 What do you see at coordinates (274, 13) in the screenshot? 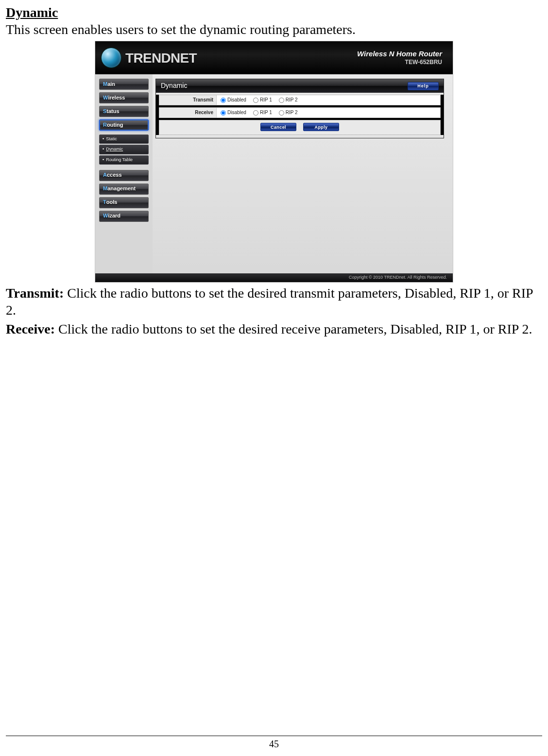
I see `section-heading: Dynamic` at bounding box center [274, 13].